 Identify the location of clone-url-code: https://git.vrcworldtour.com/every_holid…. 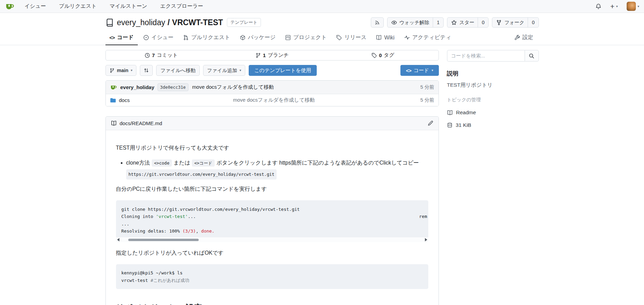
(201, 174).